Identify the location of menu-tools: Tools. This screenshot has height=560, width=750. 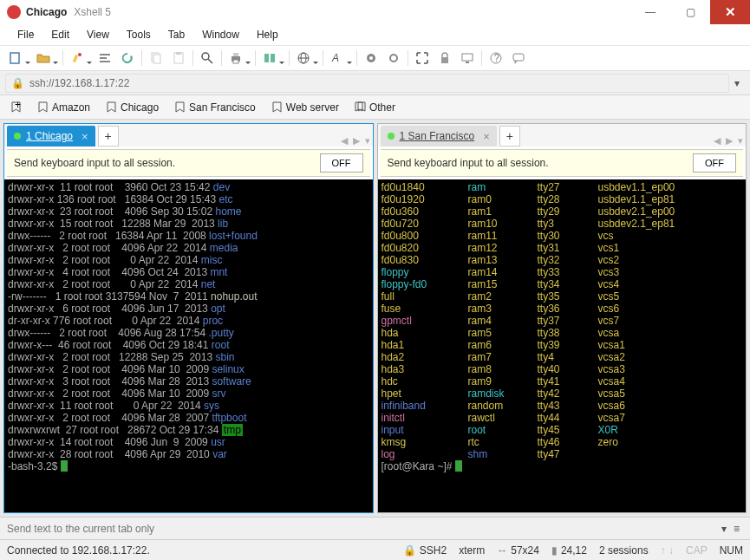
(139, 35).